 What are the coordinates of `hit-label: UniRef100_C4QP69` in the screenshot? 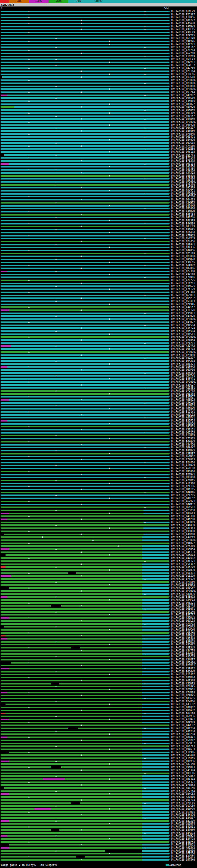 It's located at (184, 537).